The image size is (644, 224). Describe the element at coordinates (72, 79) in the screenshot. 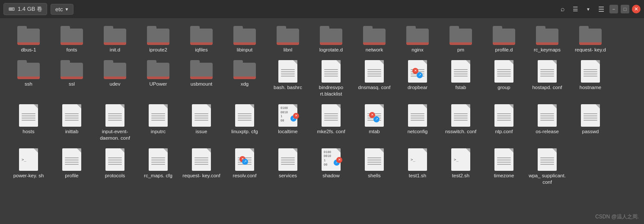

I see `file-item-ssl: ssl` at that location.